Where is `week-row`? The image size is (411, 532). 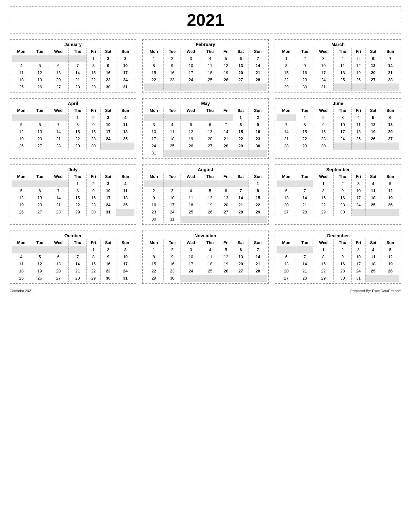 week-row is located at coordinates (206, 87).